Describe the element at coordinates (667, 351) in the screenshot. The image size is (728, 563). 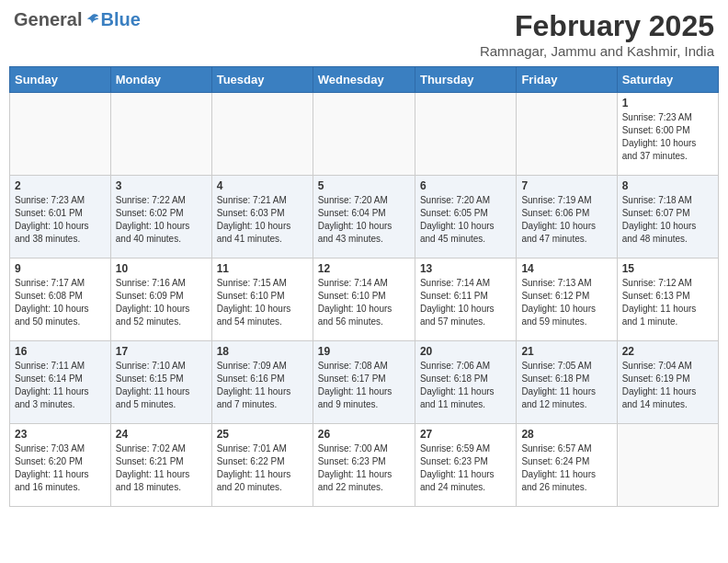
I see `day-number: 22` at that location.